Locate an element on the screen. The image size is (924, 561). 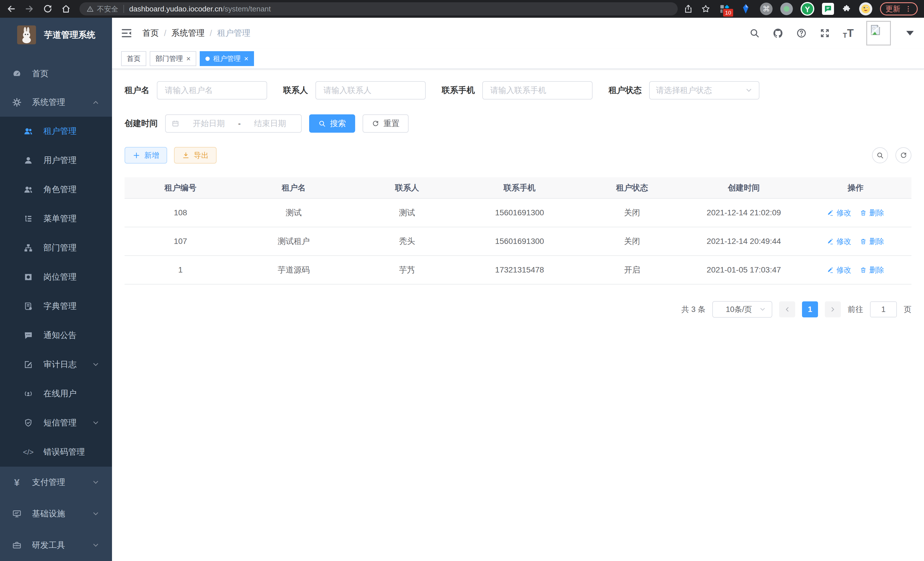
tab-label: 租户管理 is located at coordinates (227, 59).